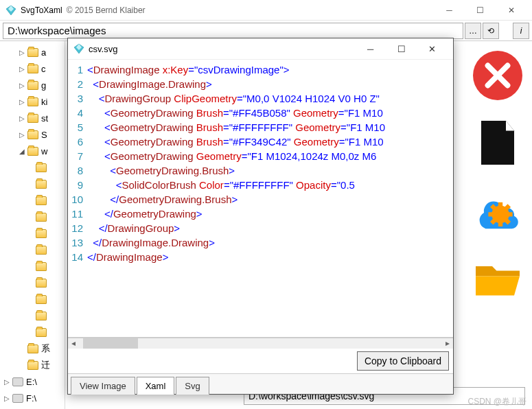  Describe the element at coordinates (156, 386) in the screenshot. I see `tab-xaml: Xaml` at that location.